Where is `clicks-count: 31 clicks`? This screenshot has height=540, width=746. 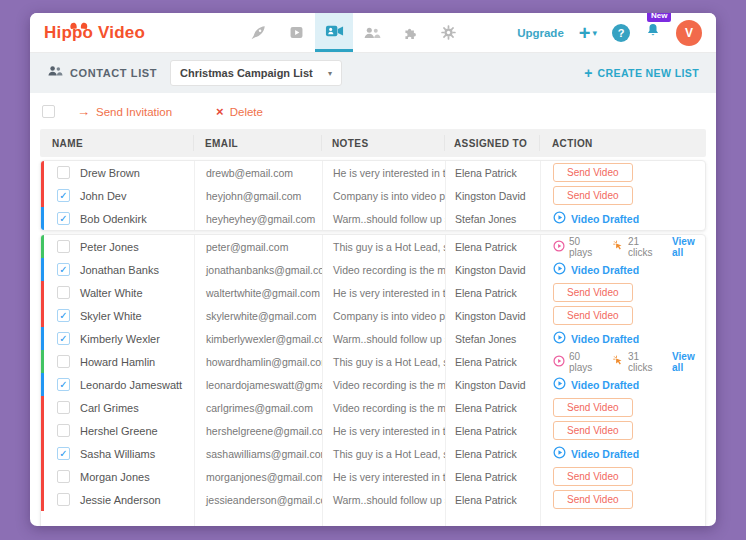
clicks-count: 31 clicks is located at coordinates (636, 362).